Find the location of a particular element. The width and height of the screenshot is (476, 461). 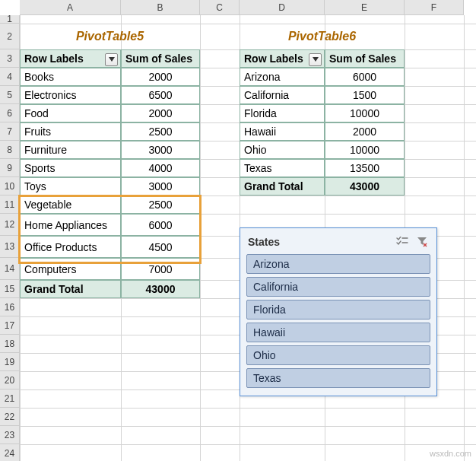

row-header-8: 8 is located at coordinates (10, 150).